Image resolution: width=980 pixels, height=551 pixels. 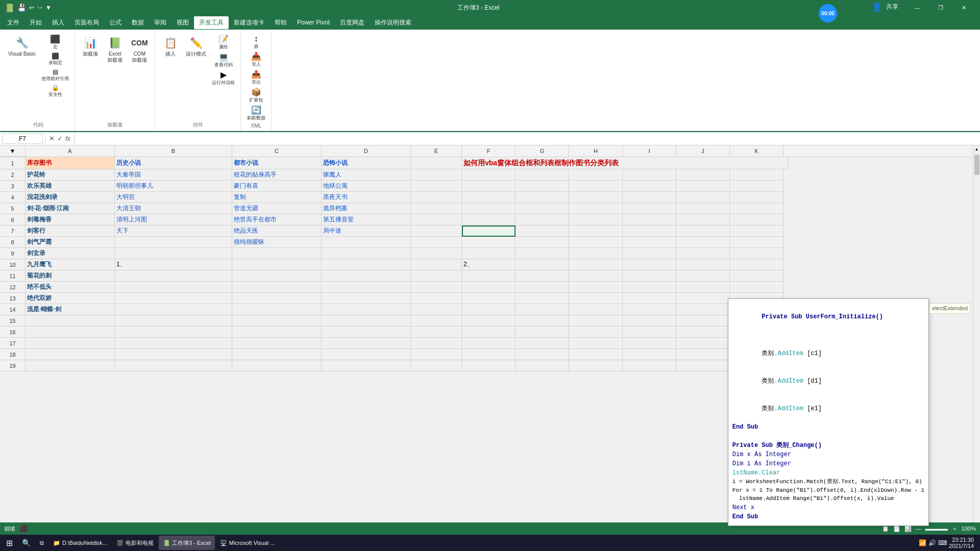 What do you see at coordinates (70, 242) in the screenshot?
I see `cell-a8: 剑气严霜` at bounding box center [70, 242].